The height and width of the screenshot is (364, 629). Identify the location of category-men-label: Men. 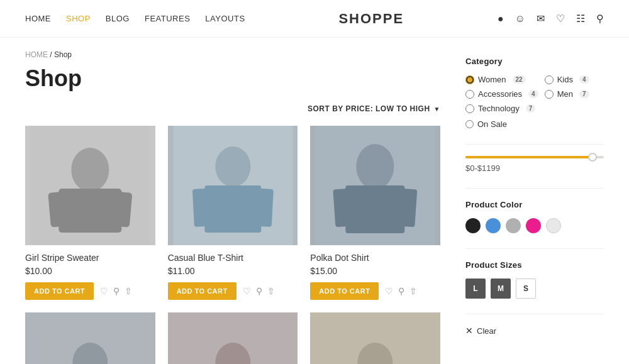
(565, 94).